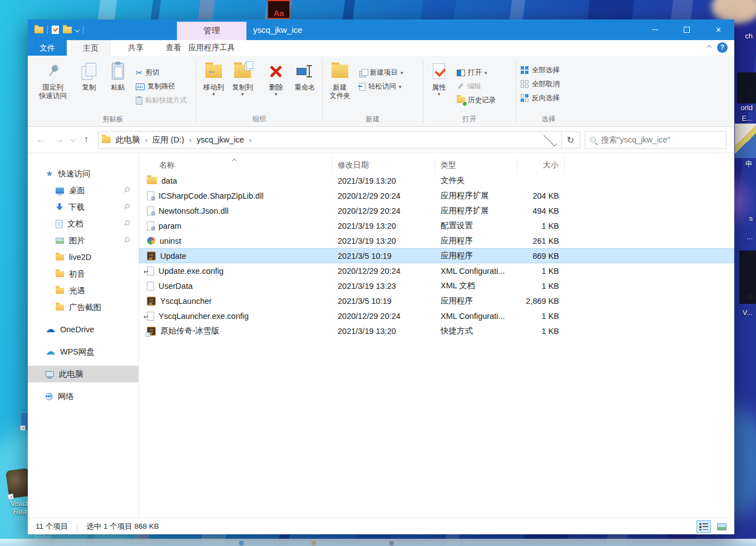  I want to click on sidebar-item: 文档, so click(83, 224).